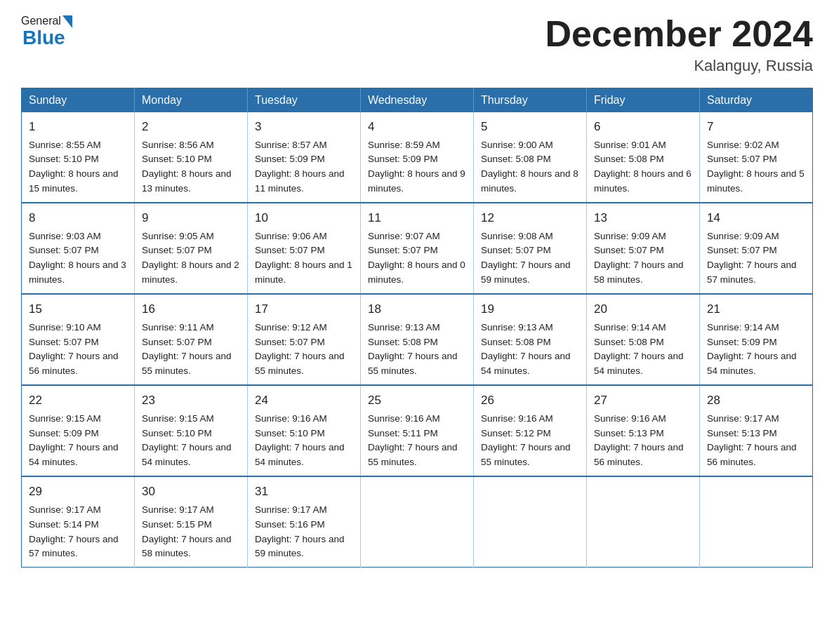  What do you see at coordinates (191, 218) in the screenshot?
I see `day-number: 9` at bounding box center [191, 218].